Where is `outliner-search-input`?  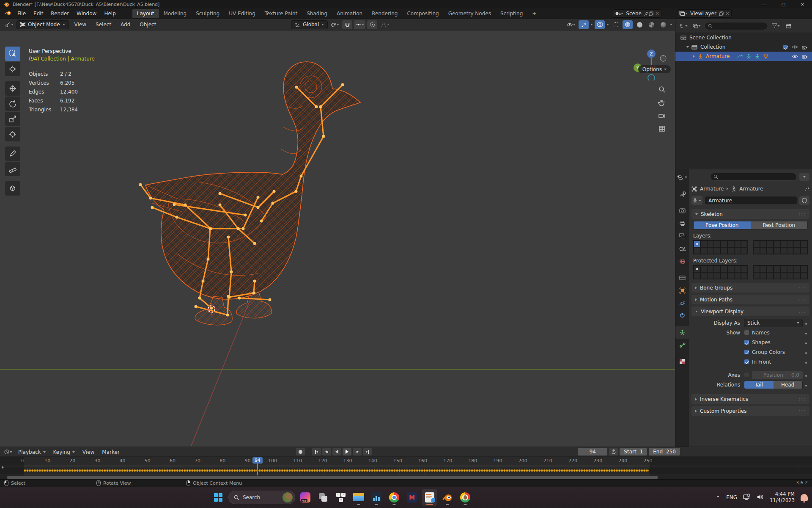 outliner-search-input is located at coordinates (736, 26).